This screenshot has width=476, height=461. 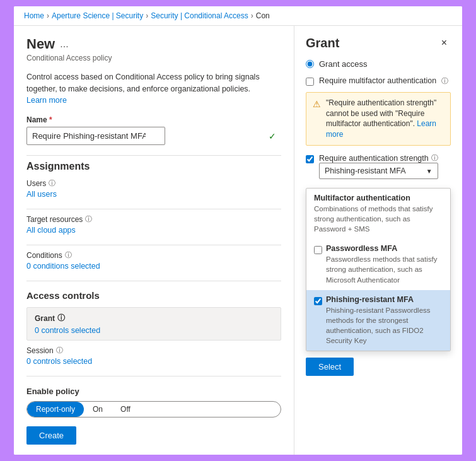 What do you see at coordinates (323, 43) in the screenshot?
I see `right-panel-title: Grant` at bounding box center [323, 43].